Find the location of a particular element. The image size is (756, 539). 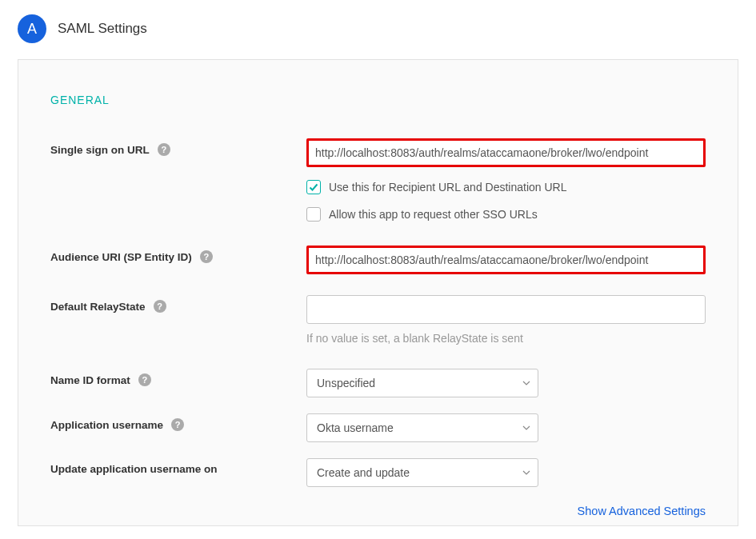

avatar: A is located at coordinates (32, 29).